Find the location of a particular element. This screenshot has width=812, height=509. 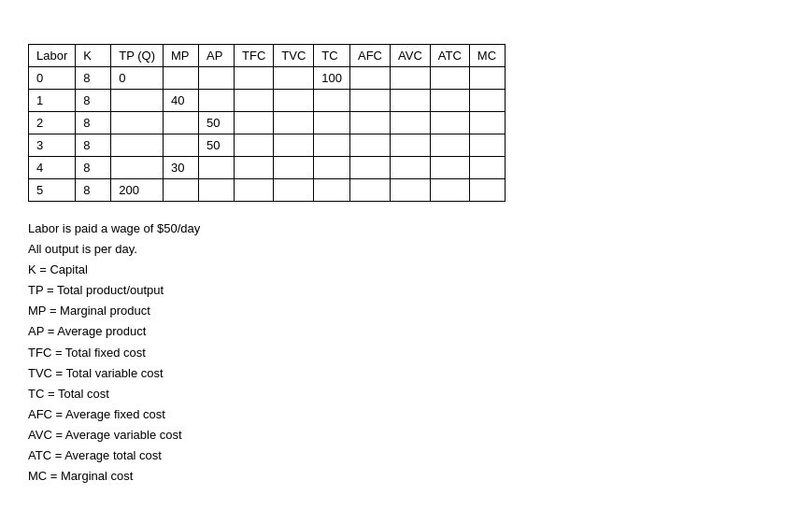

table-cell-r2-c9 is located at coordinates (411, 123).